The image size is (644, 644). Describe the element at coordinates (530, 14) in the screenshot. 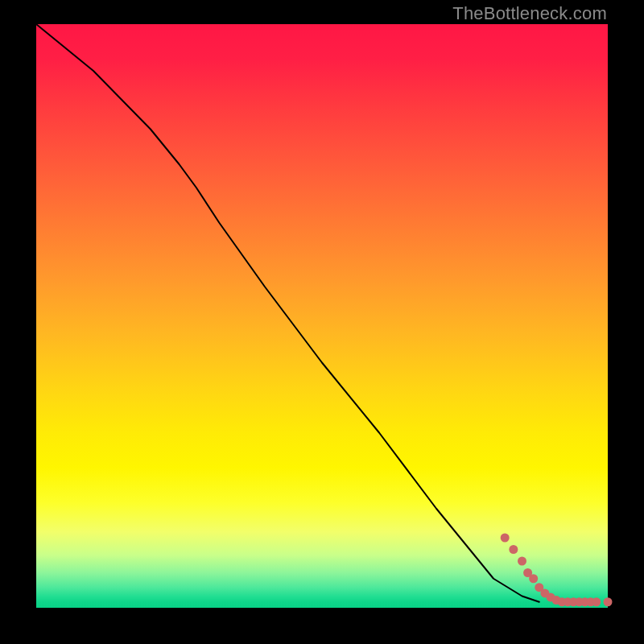

I see `watermark-text: TheBottleneck.com` at that location.